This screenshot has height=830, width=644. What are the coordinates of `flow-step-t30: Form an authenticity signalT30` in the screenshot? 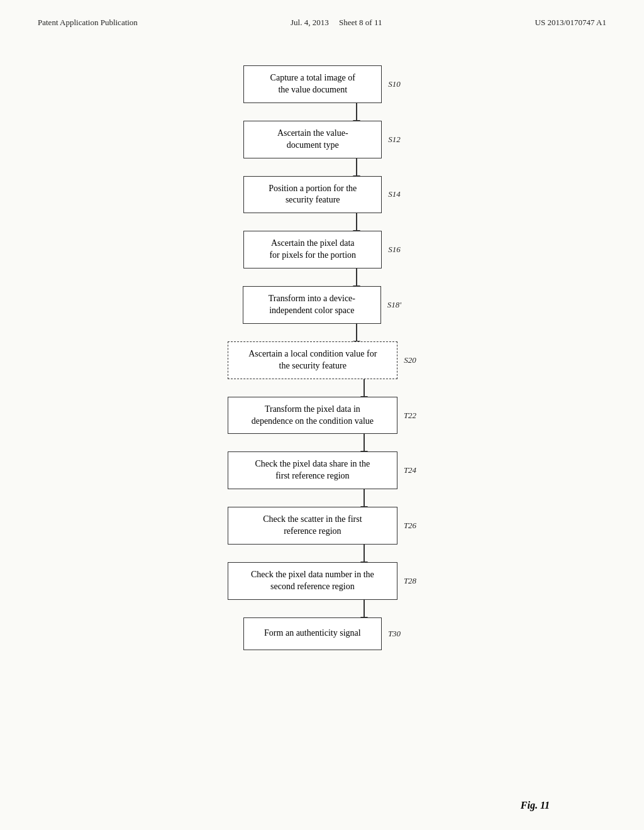 It's located at (322, 634).